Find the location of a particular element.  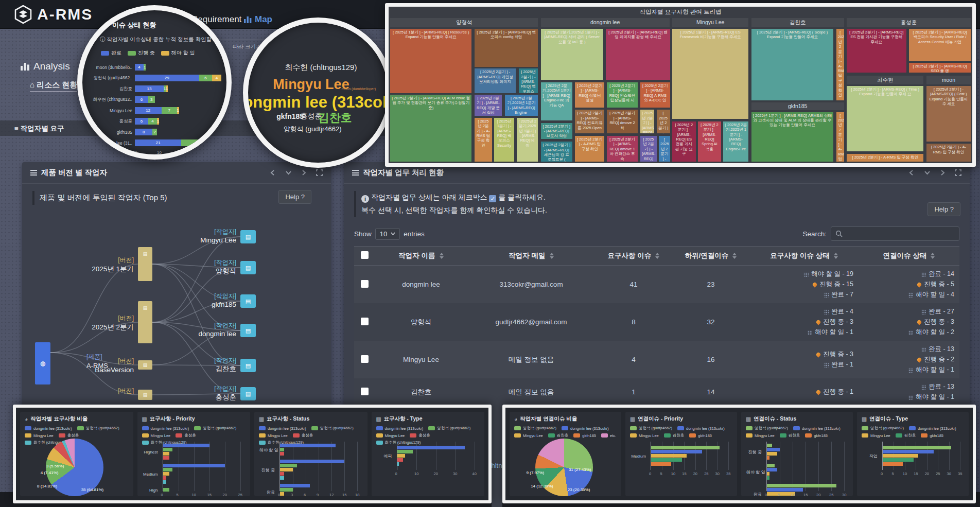

status-label: 완료 - 13 is located at coordinates (941, 387).